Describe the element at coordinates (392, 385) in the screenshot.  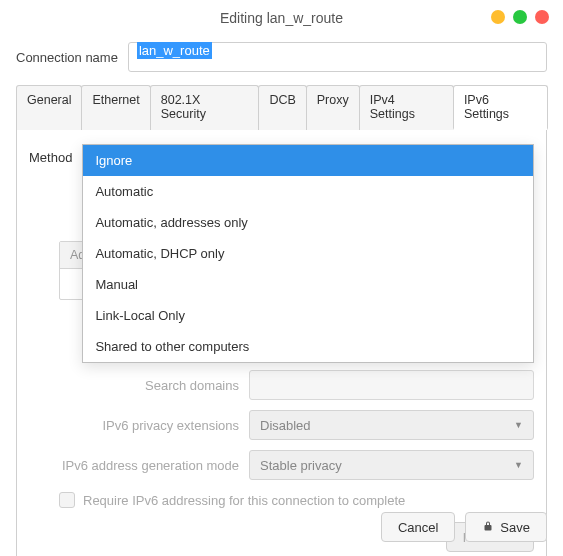
I see `search-domains-input` at that location.